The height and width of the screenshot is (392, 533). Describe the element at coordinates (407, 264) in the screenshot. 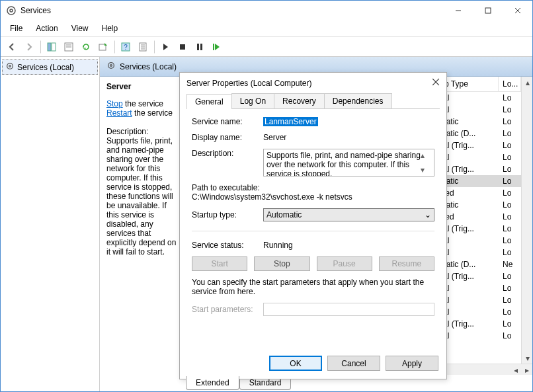

I see `resume-button: Resume` at that location.